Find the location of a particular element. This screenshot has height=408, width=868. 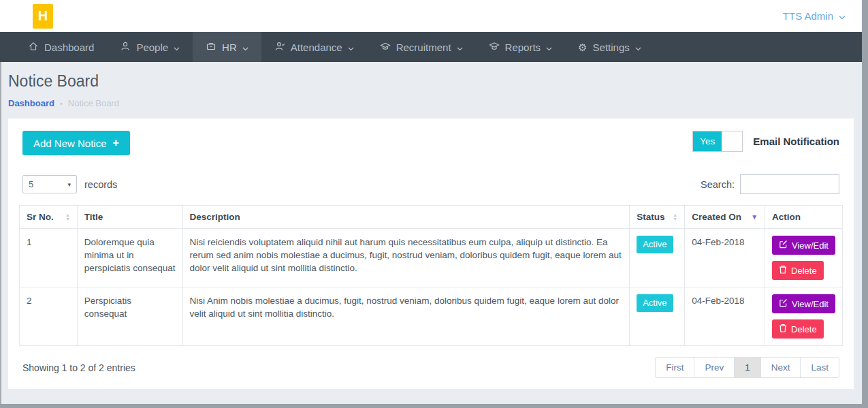

nav-item-people: People is located at coordinates (150, 47).